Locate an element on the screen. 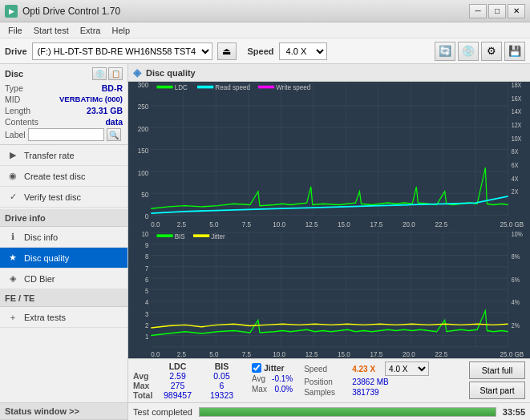  speed-key: Speed is located at coordinates (325, 369).